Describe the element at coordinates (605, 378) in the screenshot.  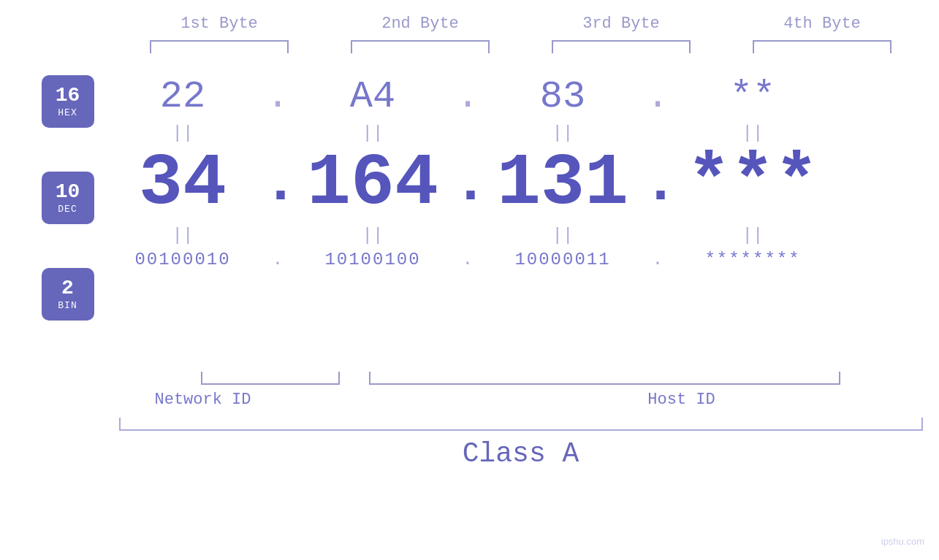
I see `bracket-host` at that location.